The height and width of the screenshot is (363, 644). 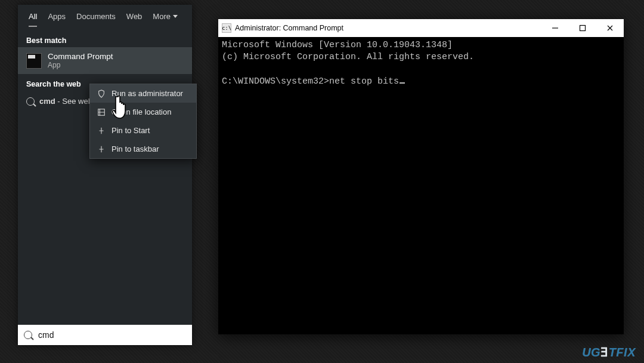 What do you see at coordinates (122, 107) in the screenshot?
I see `cursor-pointer-icon` at bounding box center [122, 107].